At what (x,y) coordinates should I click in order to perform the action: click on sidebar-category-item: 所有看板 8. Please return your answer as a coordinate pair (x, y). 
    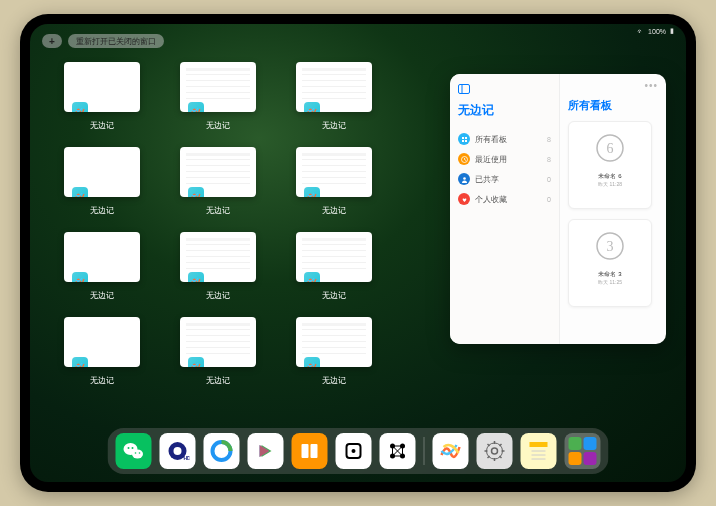
    Looking at the image, I should click on (504, 139).